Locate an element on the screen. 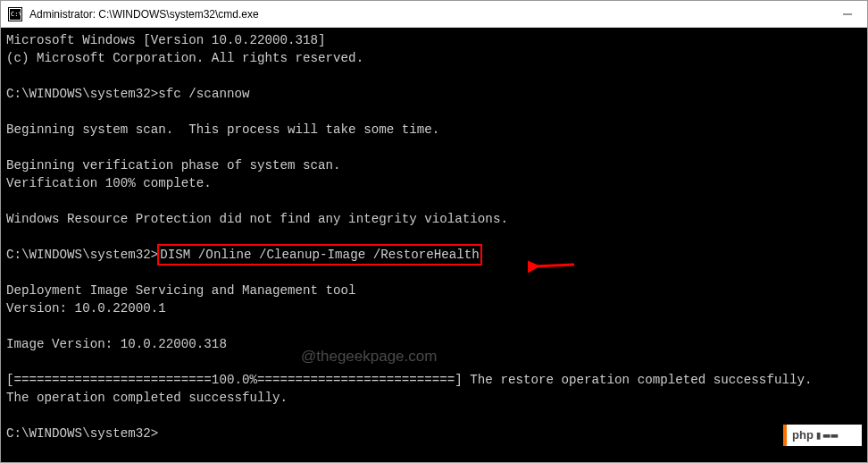  badge-decoration: ▮▬▬ is located at coordinates (827, 435).